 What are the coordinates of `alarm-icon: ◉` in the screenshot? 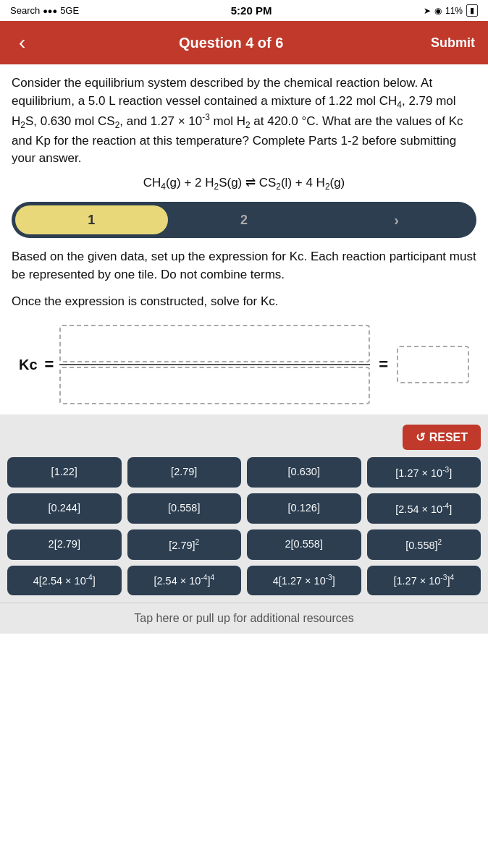 It's located at (438, 11).